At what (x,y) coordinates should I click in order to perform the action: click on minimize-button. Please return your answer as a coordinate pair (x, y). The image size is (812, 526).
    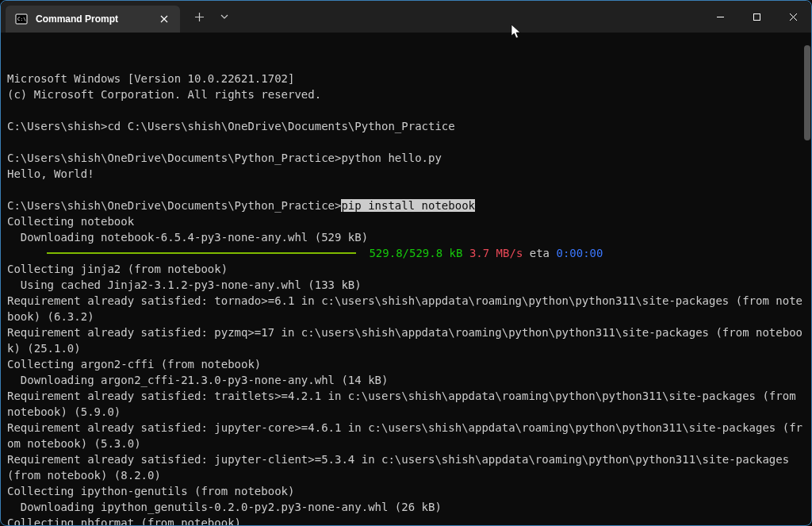
    Looking at the image, I should click on (720, 17).